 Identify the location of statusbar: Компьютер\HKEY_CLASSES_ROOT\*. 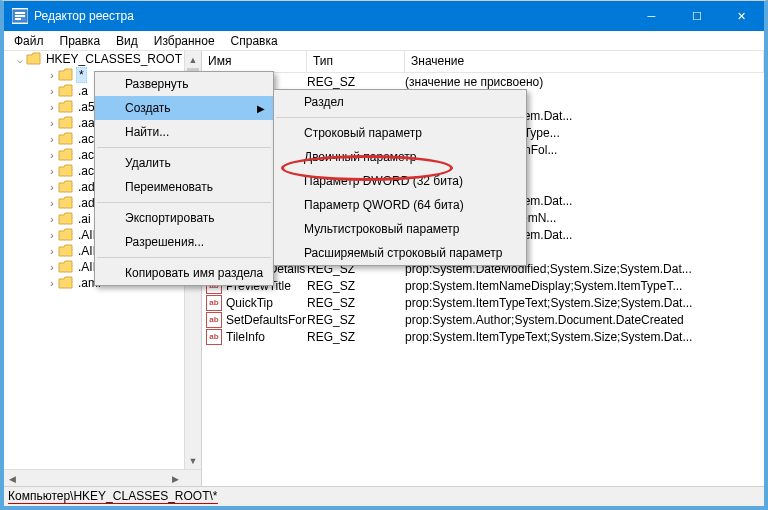
(384, 496).